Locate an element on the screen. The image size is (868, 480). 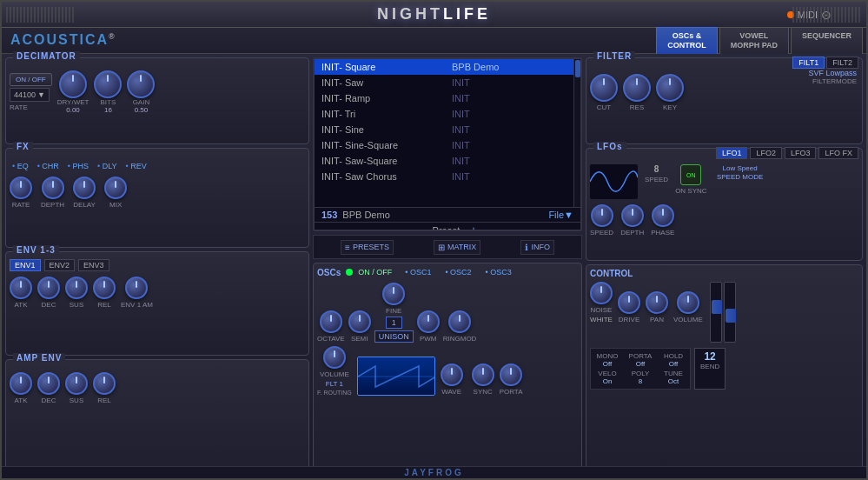
env-dec-knob is located at coordinates (49, 288).